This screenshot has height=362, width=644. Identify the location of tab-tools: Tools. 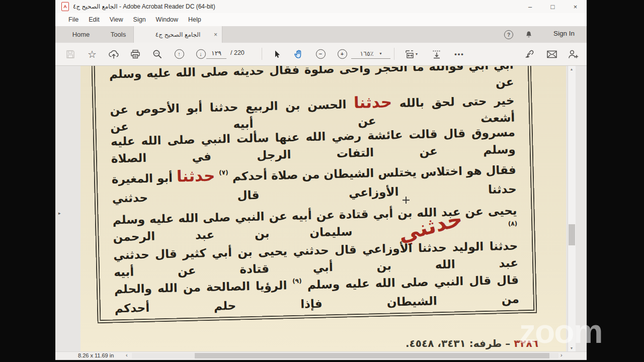
(118, 34).